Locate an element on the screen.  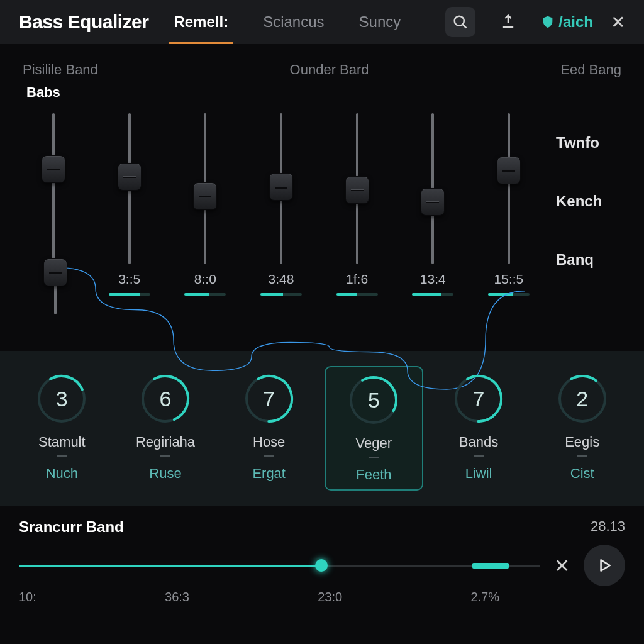
preset-dial: 6 is located at coordinates (165, 399).